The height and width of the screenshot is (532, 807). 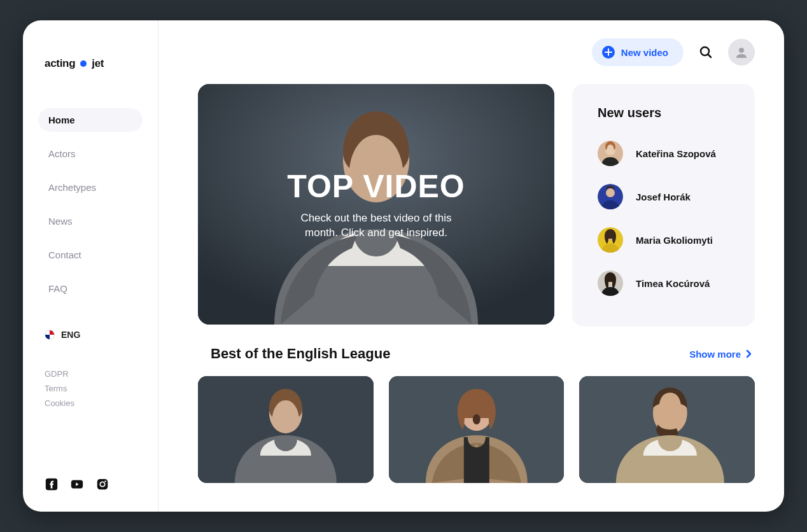 What do you see at coordinates (663, 153) in the screenshot?
I see `user-row: Kateřina Szopová` at bounding box center [663, 153].